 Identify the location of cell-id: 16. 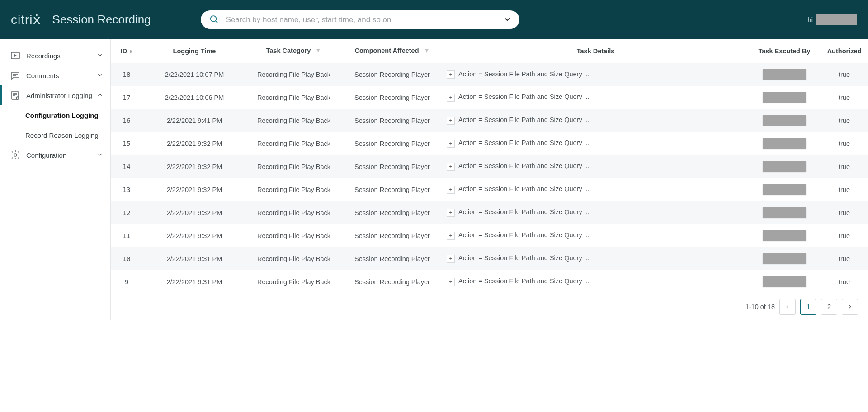
(127, 120).